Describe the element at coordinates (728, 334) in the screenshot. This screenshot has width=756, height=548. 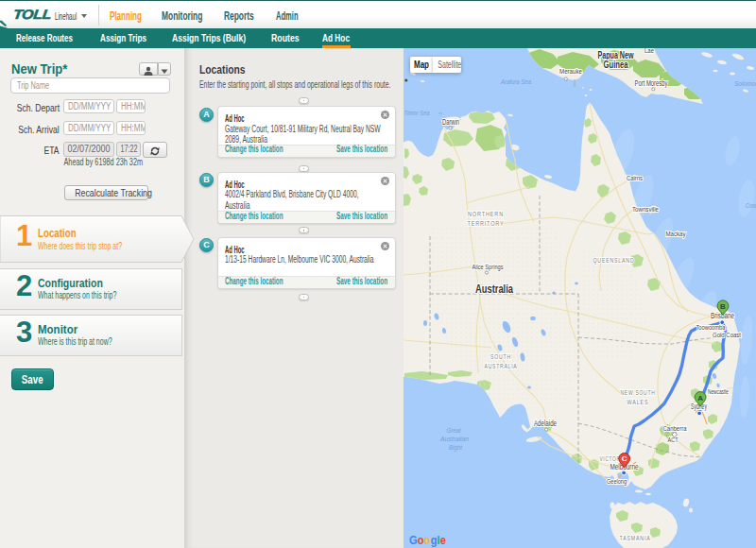
I see `svg-text: Gold Coast` at that location.